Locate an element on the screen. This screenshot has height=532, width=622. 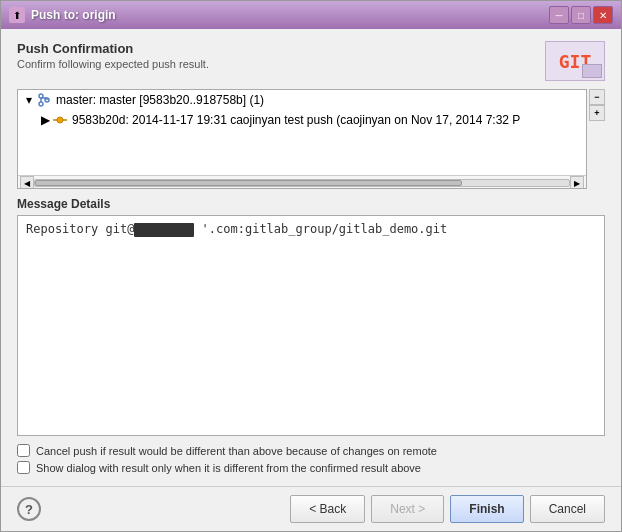
close-button: ✕ is located at coordinates (603, 15).